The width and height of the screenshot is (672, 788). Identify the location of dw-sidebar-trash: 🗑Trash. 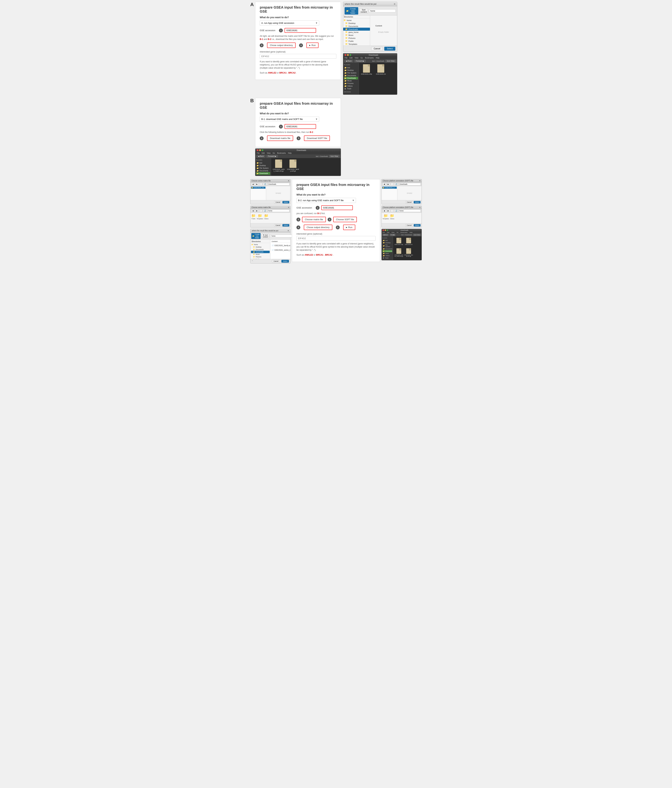
(351, 89).